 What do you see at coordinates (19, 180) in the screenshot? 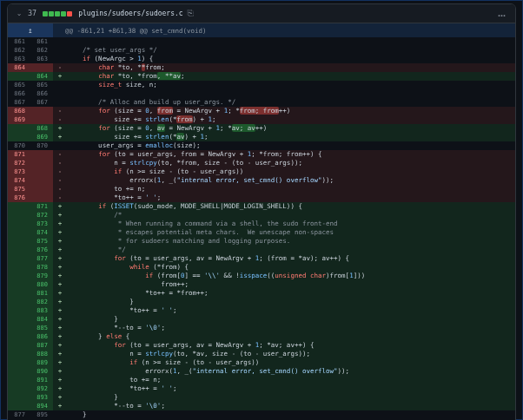
I see `old-line-number: 874` at bounding box center [19, 180].